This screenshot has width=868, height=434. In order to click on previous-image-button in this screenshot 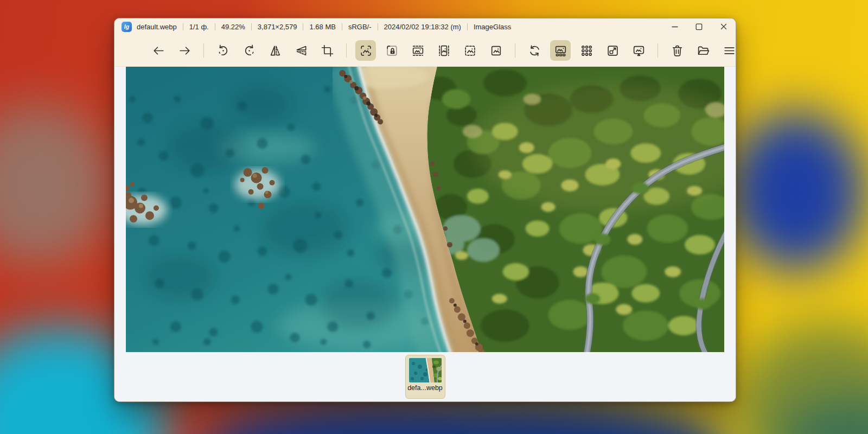, I will do `click(158, 50)`.